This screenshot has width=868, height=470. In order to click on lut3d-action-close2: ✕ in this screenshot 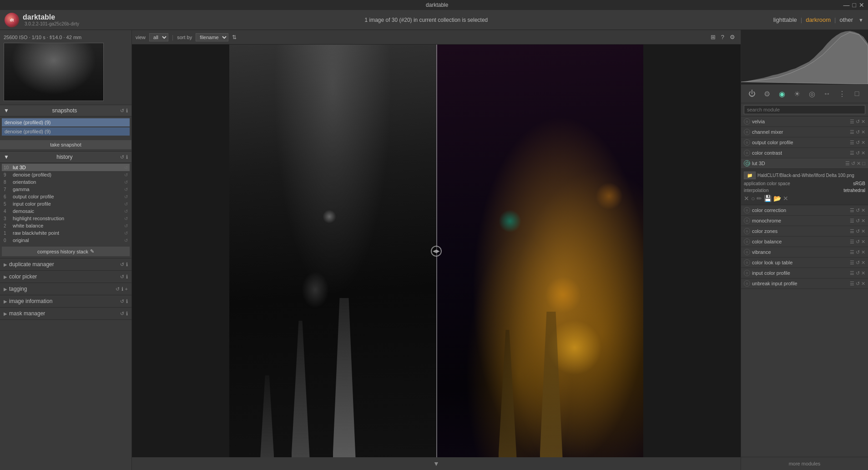, I will do `click(786, 198)`.